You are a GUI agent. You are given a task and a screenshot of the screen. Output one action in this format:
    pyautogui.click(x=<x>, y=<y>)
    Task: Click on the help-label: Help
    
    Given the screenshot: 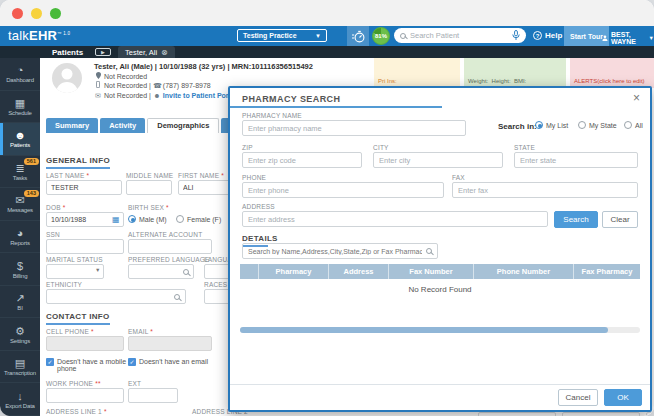 What is the action you would take?
    pyautogui.click(x=554, y=36)
    